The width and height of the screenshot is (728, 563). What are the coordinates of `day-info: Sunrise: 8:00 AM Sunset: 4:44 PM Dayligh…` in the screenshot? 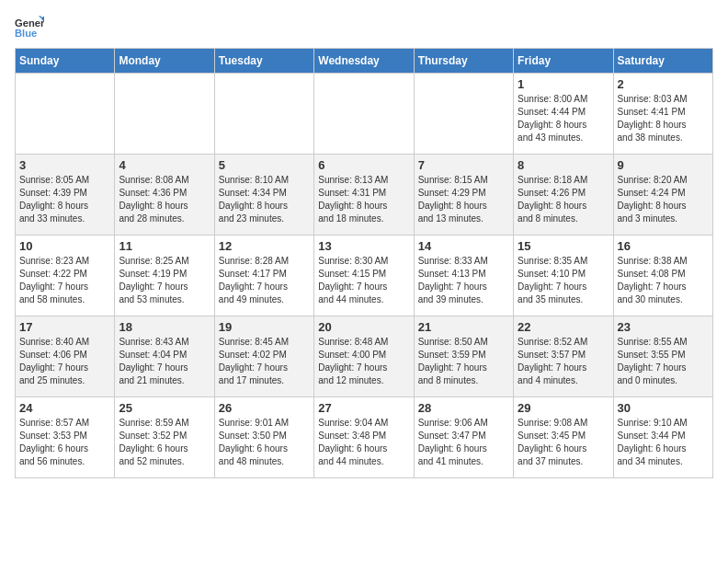 It's located at (563, 119).